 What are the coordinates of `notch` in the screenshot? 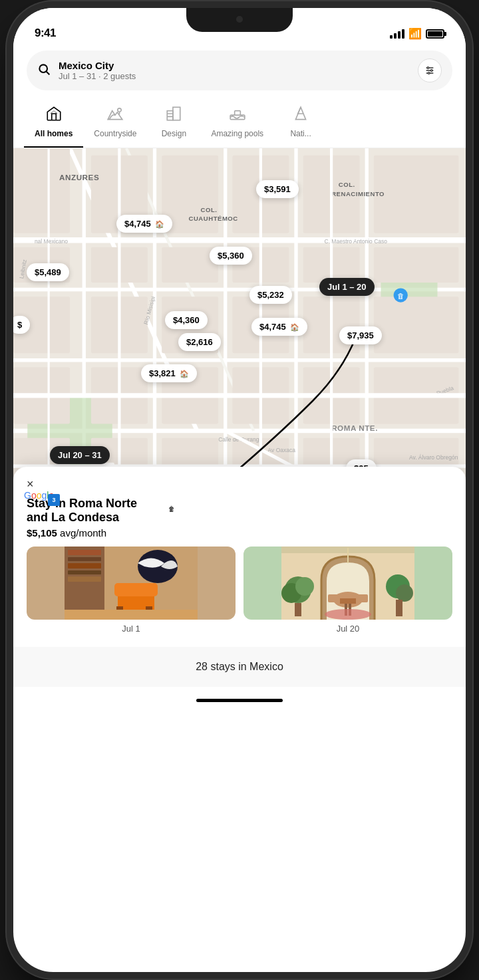 It's located at (240, 20).